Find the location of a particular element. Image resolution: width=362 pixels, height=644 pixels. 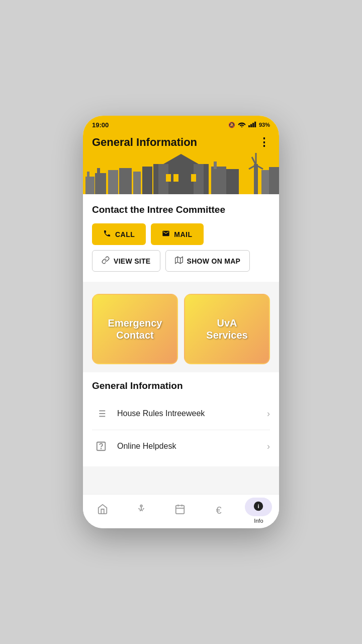

bottom-nav: € i Info is located at coordinates (181, 511).